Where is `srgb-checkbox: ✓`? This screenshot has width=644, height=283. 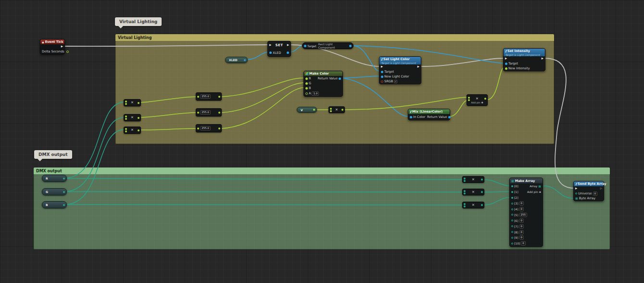 srgb-checkbox: ✓ is located at coordinates (395, 82).